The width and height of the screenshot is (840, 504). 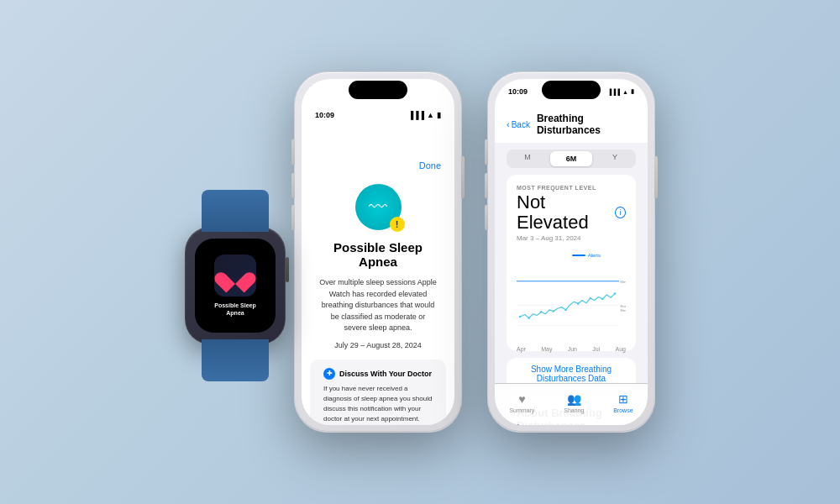 I want to click on browse-label: Browse, so click(x=623, y=410).